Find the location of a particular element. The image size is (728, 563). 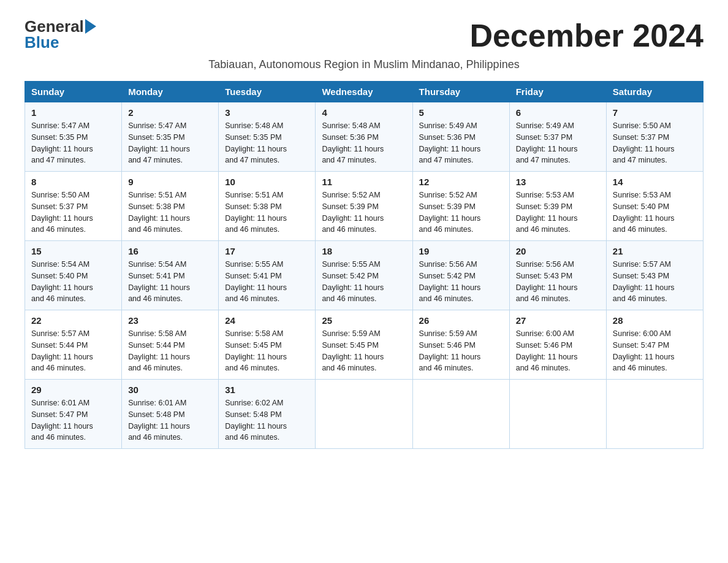

calendar-day-cell: 25 Sunrise: 5:59 AMSunset: 5:45 PMDaylig… is located at coordinates (364, 345).